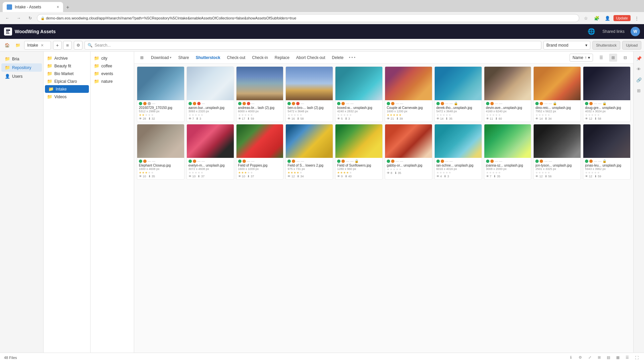 The width and height of the screenshot is (644, 362). What do you see at coordinates (622, 18) in the screenshot?
I see `update-button: Update` at bounding box center [622, 18].